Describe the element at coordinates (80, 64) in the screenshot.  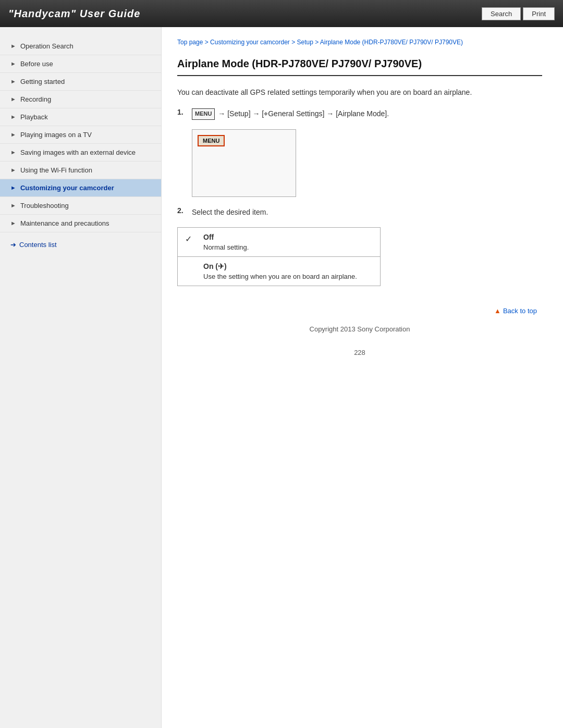
I see `sidebar-item-before-use: ► Before use` at that location.